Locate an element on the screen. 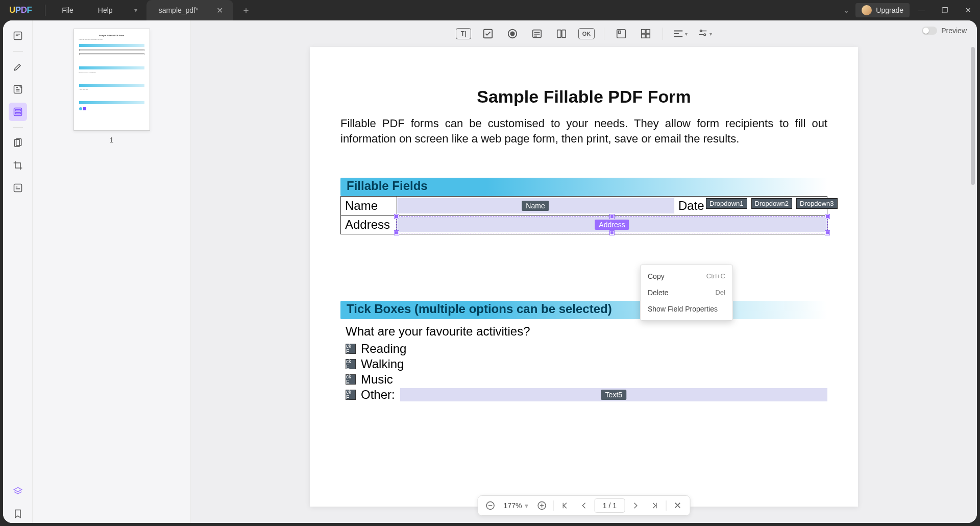  dropdown3-field: Dropdown3 is located at coordinates (817, 203).